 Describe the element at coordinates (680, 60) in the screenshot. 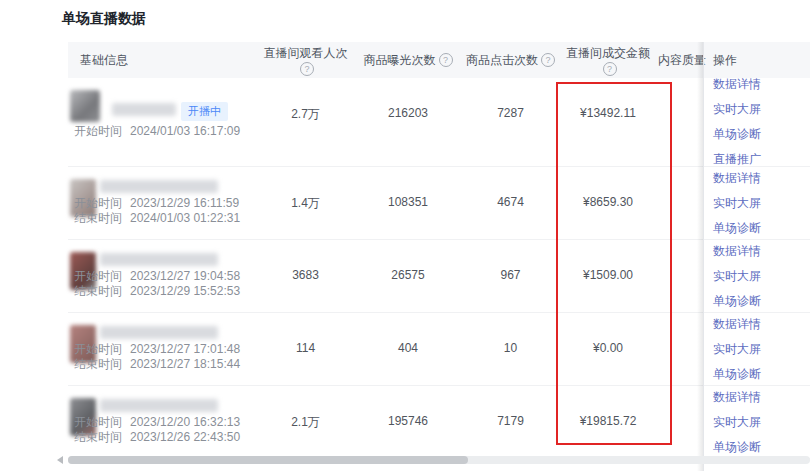

I see `col-header-quality: 内容质量` at that location.